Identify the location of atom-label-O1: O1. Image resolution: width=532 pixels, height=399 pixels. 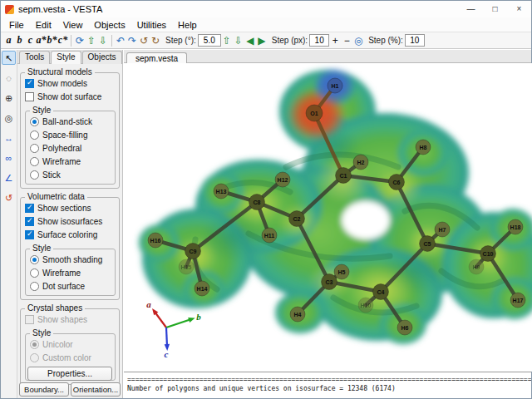
(314, 113).